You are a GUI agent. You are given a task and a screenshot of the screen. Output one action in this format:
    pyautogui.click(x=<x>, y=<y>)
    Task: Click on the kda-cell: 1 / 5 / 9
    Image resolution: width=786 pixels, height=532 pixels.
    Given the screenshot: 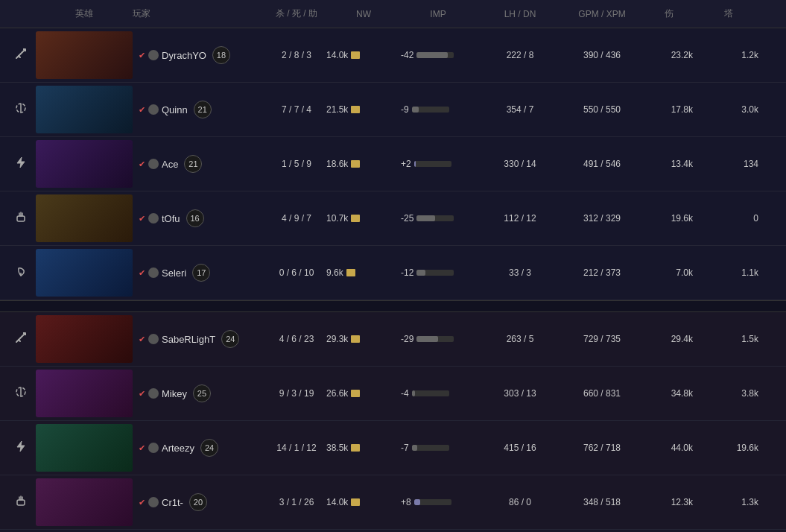 What is the action you would take?
    pyautogui.click(x=297, y=164)
    